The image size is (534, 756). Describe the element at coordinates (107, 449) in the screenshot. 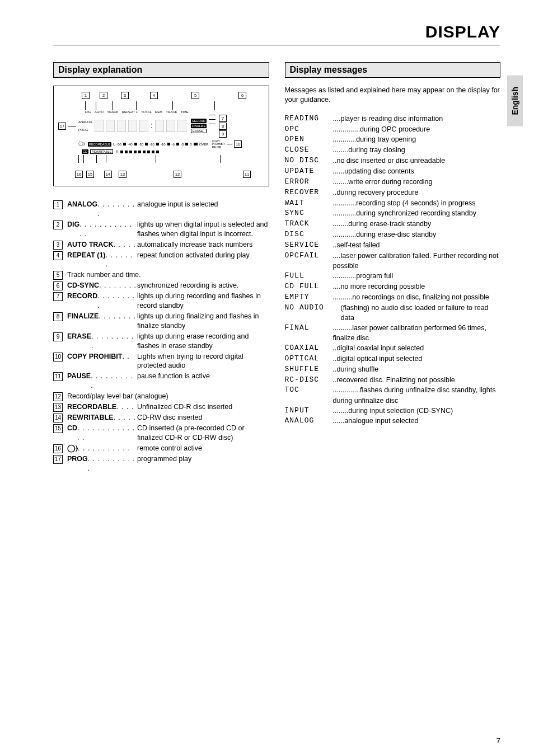

I see `dots: . . . . . . . . . . .` at that location.